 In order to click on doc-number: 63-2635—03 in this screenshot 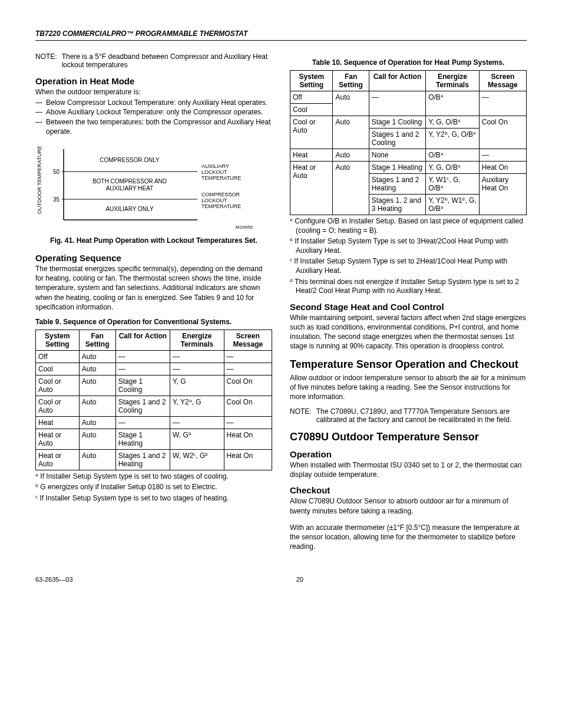, I will do `click(54, 579)`.